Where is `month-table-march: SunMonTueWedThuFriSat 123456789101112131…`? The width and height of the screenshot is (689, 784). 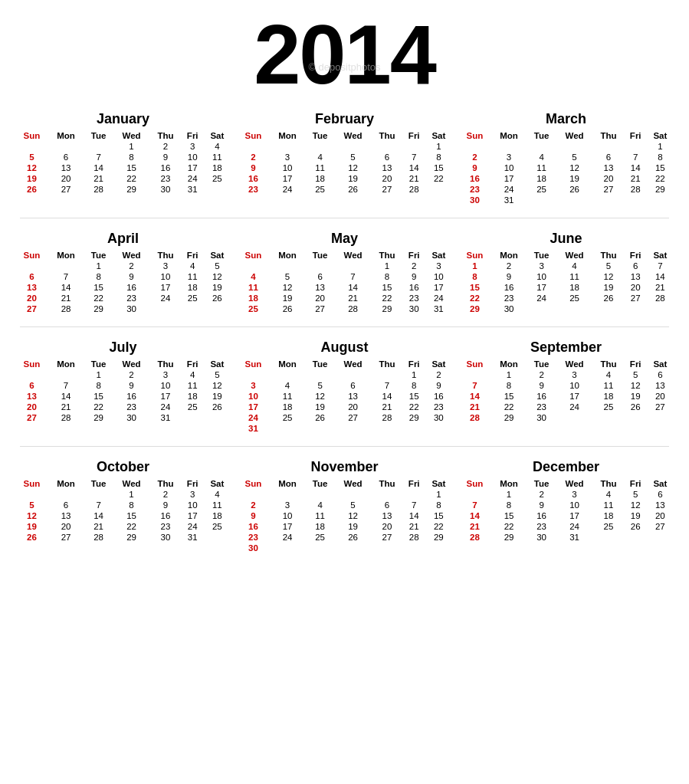 month-table-march: SunMonTueWedThuFriSat 123456789101112131… is located at coordinates (566, 168).